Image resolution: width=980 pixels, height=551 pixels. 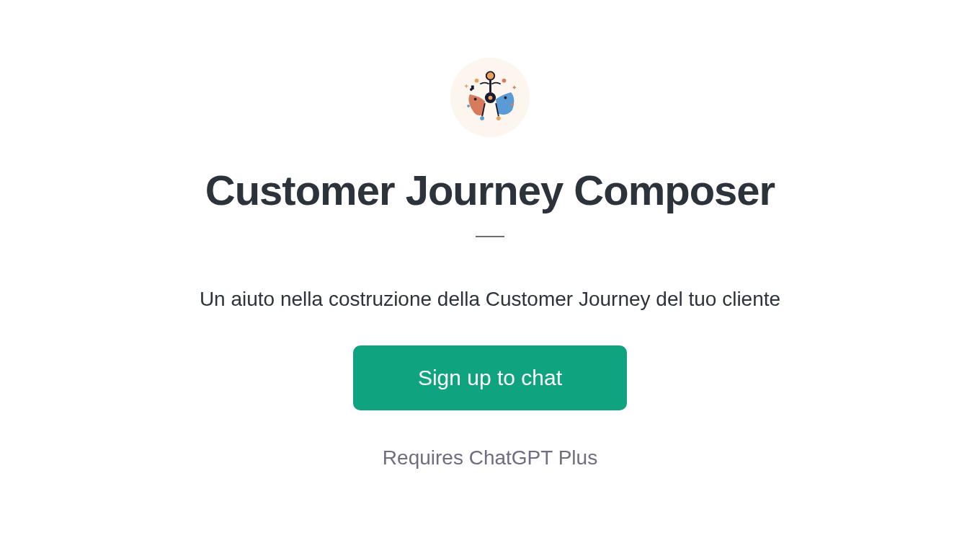 I want to click on journey-composer-icon, so click(x=490, y=98).